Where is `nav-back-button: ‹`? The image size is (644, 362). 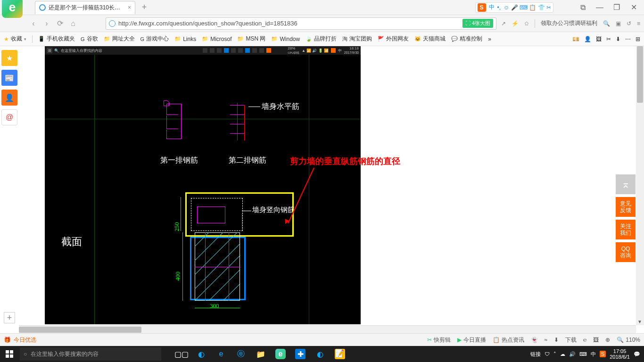 nav-back-button: ‹ is located at coordinates (33, 24).